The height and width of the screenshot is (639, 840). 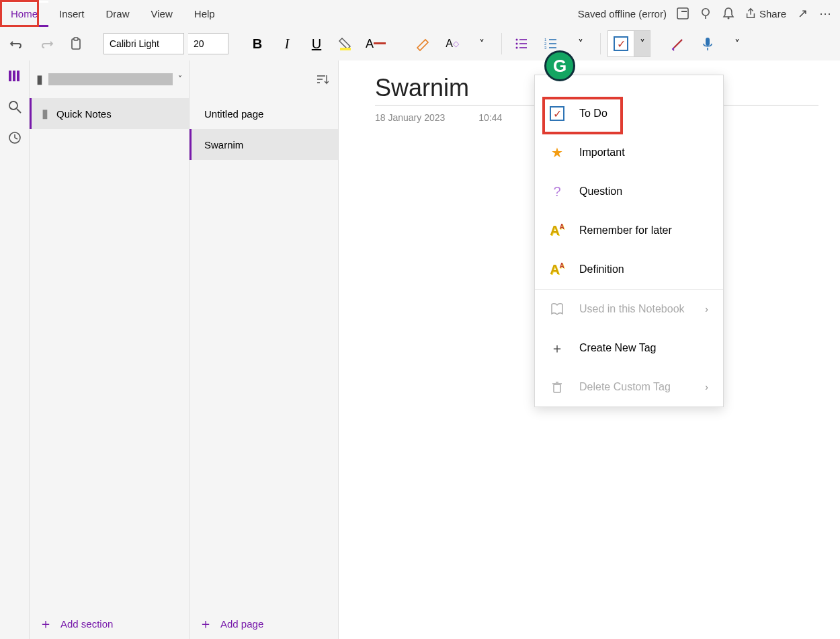 I want to click on tags-dropdown: Tags ✓ To Do ★ Important ? Question AA R…, so click(x=629, y=241).